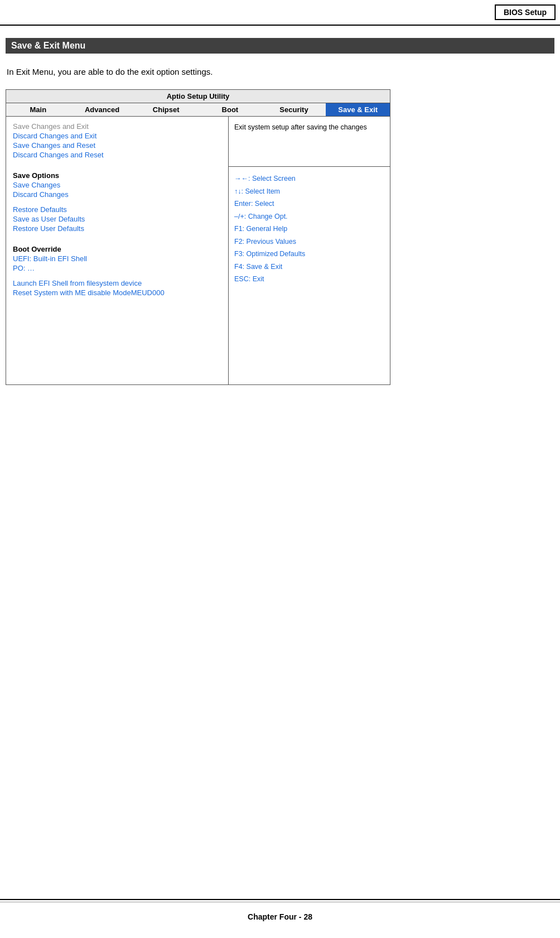 The width and height of the screenshot is (560, 938). Describe the element at coordinates (309, 251) in the screenshot. I see `right-pane: Exit system setup after saving the chang…` at that location.